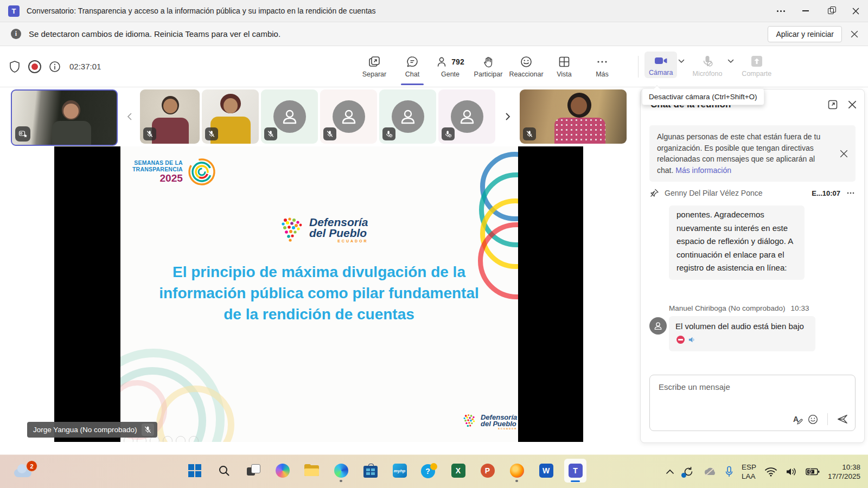 The width and height of the screenshot is (868, 488). Describe the element at coordinates (129, 117) in the screenshot. I see `chevron-left-icon` at that location.